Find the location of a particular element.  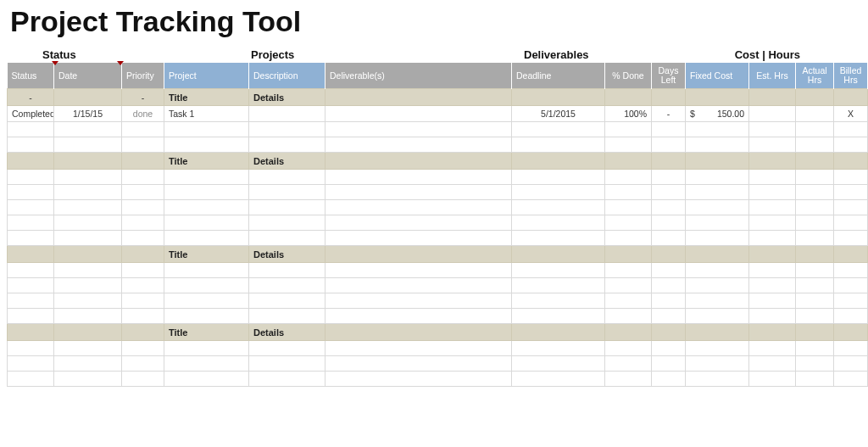

col-days-left: Days Left is located at coordinates (669, 76).